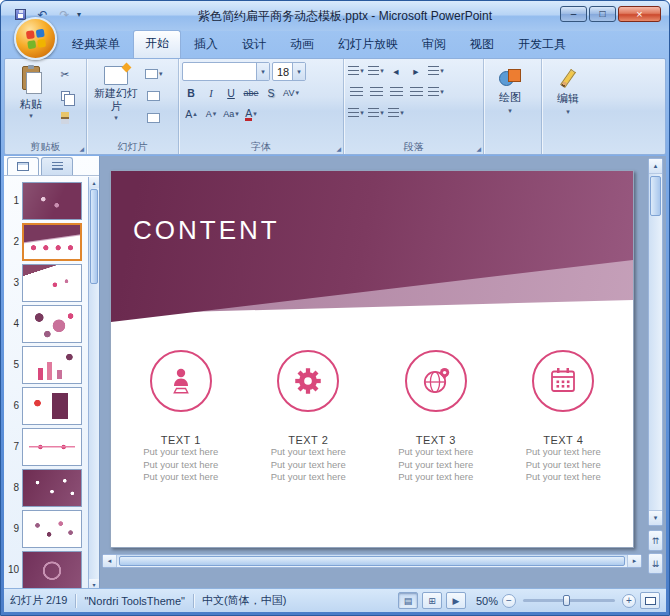  Describe the element at coordinates (271, 93) in the screenshot. I see `text-shadow-button: S` at that location.